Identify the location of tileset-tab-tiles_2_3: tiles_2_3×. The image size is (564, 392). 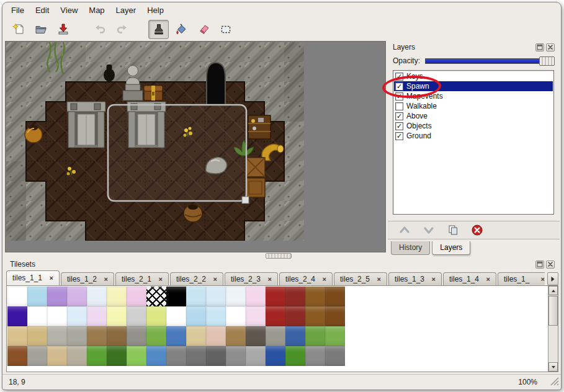
(251, 279).